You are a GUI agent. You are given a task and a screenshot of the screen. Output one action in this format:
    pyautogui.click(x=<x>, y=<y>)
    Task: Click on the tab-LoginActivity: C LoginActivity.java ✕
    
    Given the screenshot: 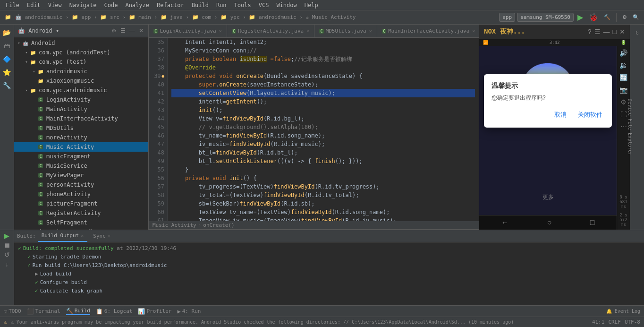 What is the action you would take?
    pyautogui.click(x=188, y=31)
    